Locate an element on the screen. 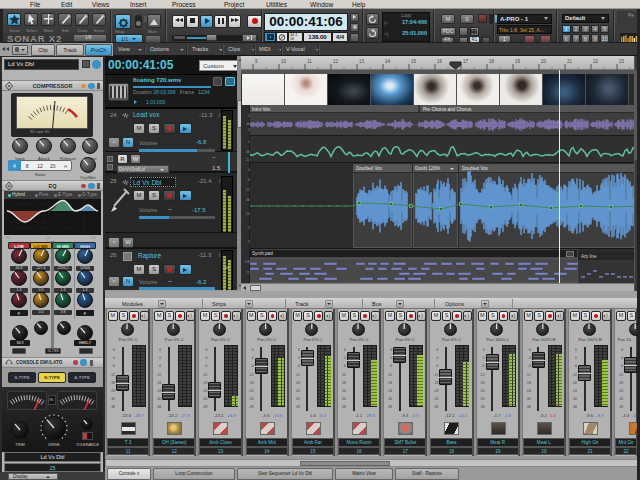 This screenshot has width=640, height=480. svg-text: 15 is located at coordinates (414, 62).